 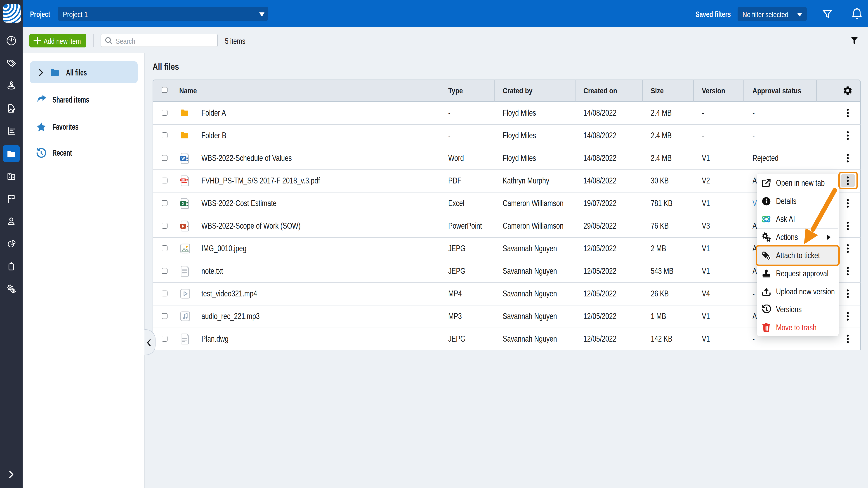 What do you see at coordinates (183, 158) in the screenshot?
I see `svg-text: W` at bounding box center [183, 158].